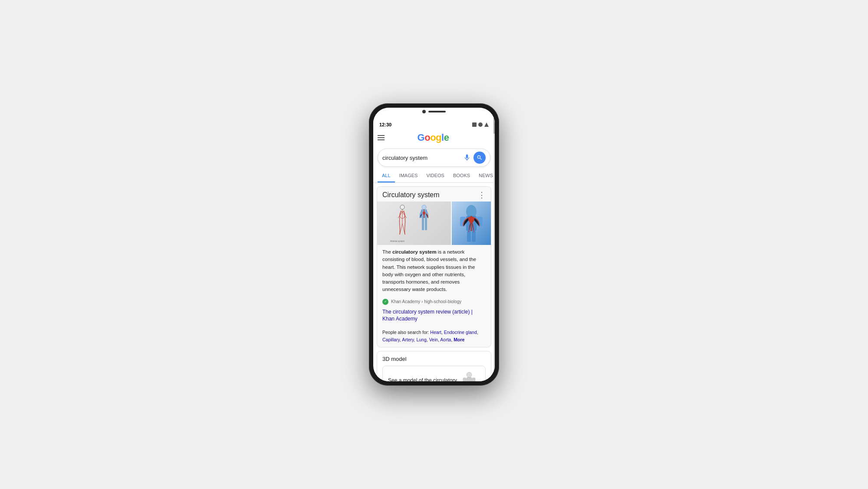  I want to click on tab-videos: VIDEOS, so click(435, 176).